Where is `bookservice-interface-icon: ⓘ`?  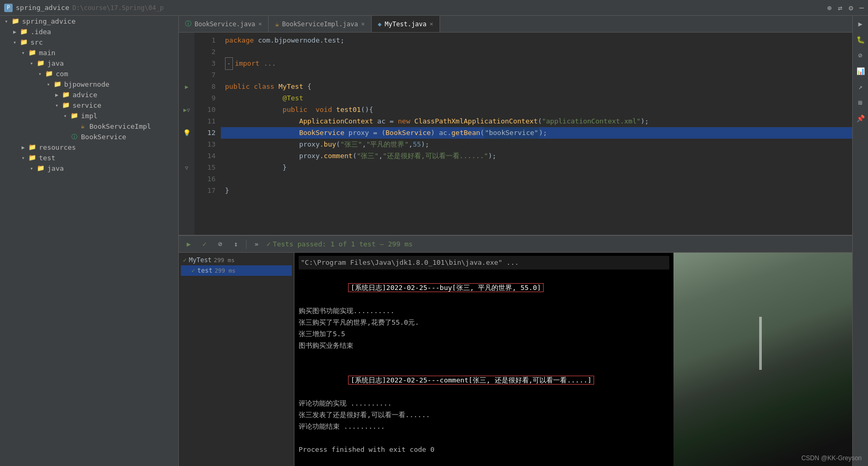 bookservice-interface-icon: ⓘ is located at coordinates (74, 137).